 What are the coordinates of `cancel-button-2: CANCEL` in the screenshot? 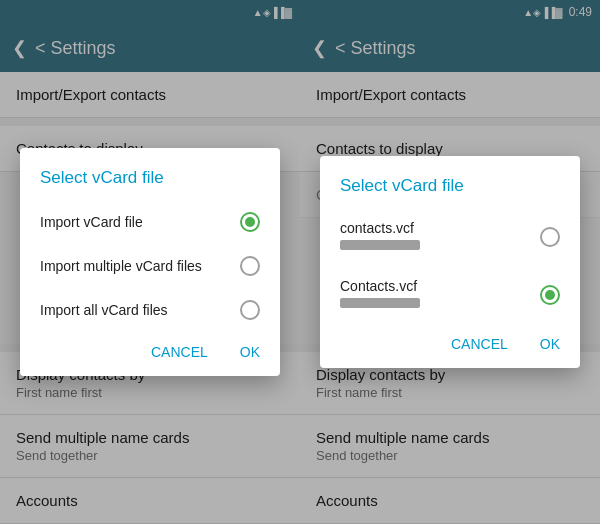 It's located at (480, 344).